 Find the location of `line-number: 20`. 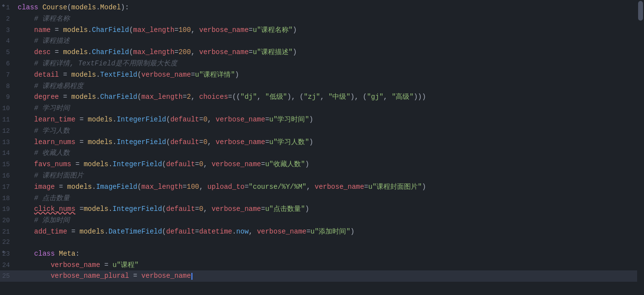

line-number: 20 is located at coordinates (7, 221).